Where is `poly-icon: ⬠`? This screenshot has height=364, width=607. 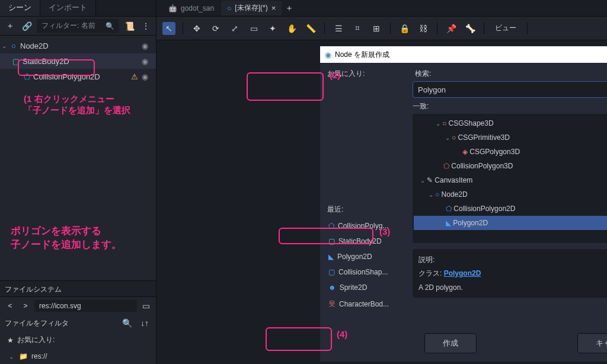
poly-icon: ⬠ is located at coordinates (331, 226).